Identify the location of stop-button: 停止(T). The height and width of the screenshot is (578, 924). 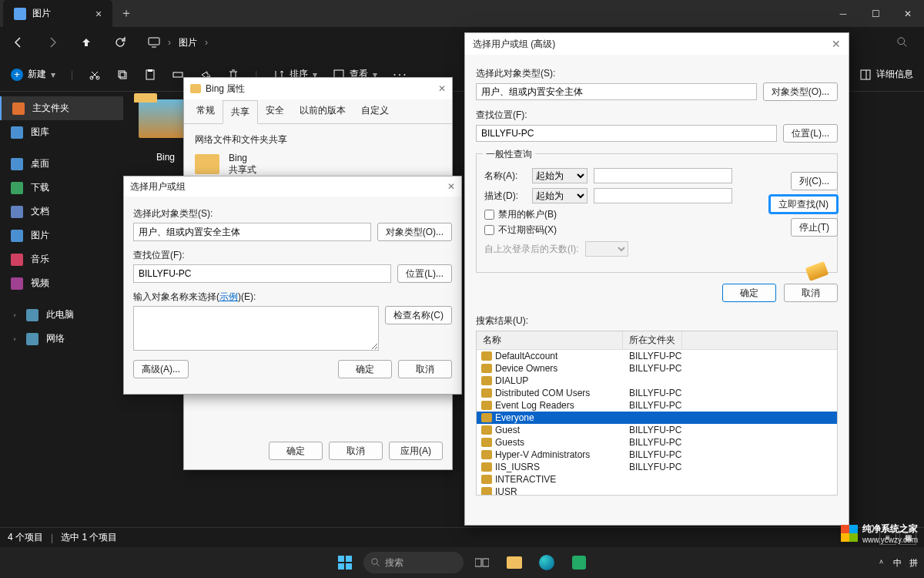
(815, 227).